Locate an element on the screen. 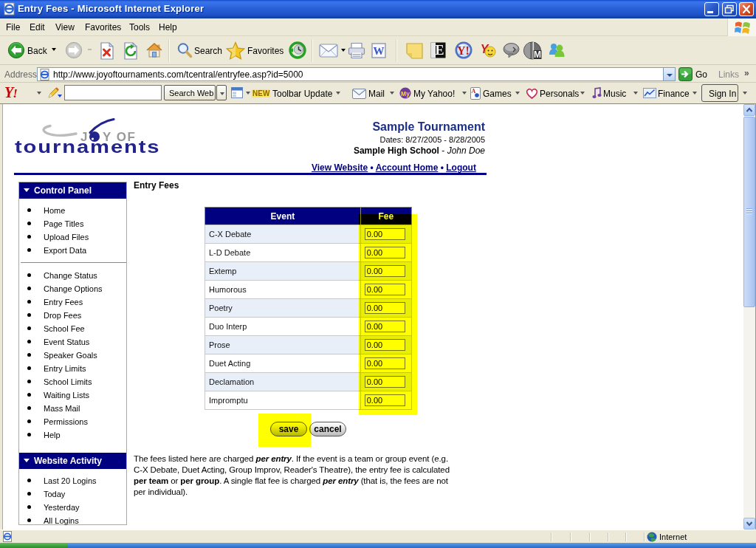  svg-text: My is located at coordinates (405, 94).